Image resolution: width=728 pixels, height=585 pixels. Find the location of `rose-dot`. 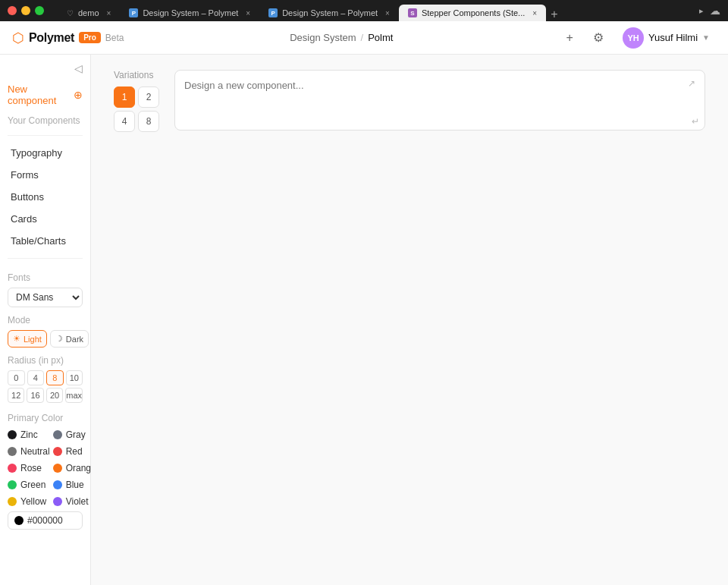

rose-dot is located at coordinates (12, 468).